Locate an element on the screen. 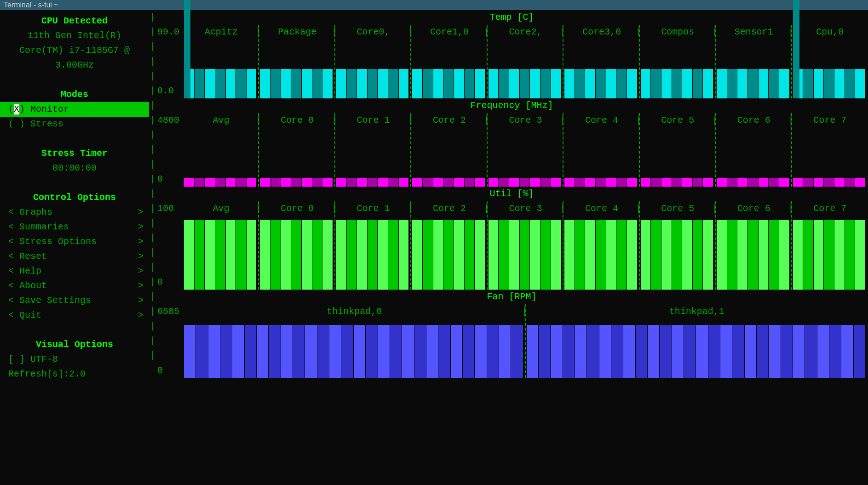  menu-summaries: <Summaries> is located at coordinates (75, 227).